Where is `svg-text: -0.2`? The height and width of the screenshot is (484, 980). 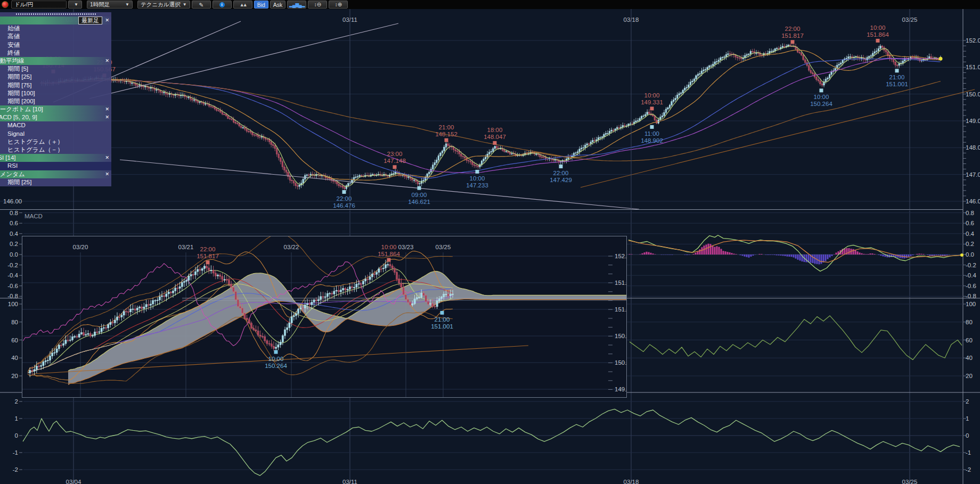 svg-text: -0.2 is located at coordinates (971, 265).